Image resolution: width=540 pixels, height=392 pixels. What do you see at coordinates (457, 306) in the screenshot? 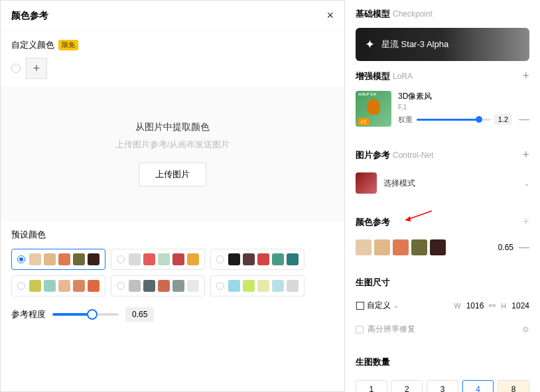
I see `width-label: W` at bounding box center [457, 306].